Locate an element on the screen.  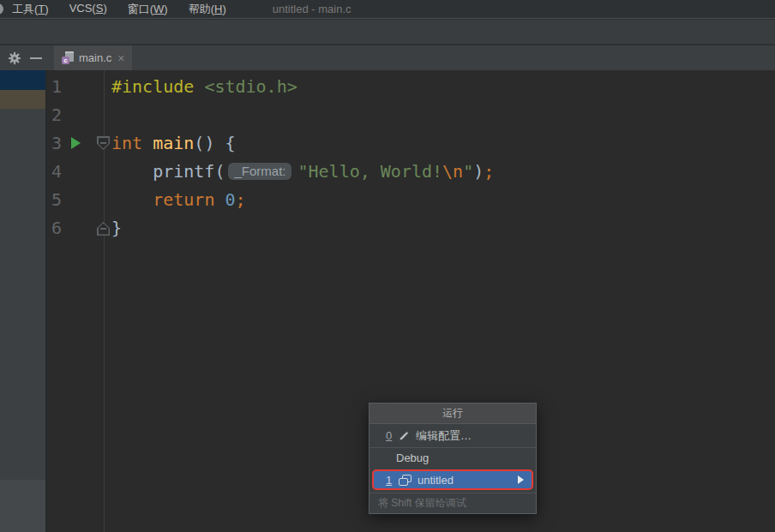
tab-label: main.c is located at coordinates (95, 58).